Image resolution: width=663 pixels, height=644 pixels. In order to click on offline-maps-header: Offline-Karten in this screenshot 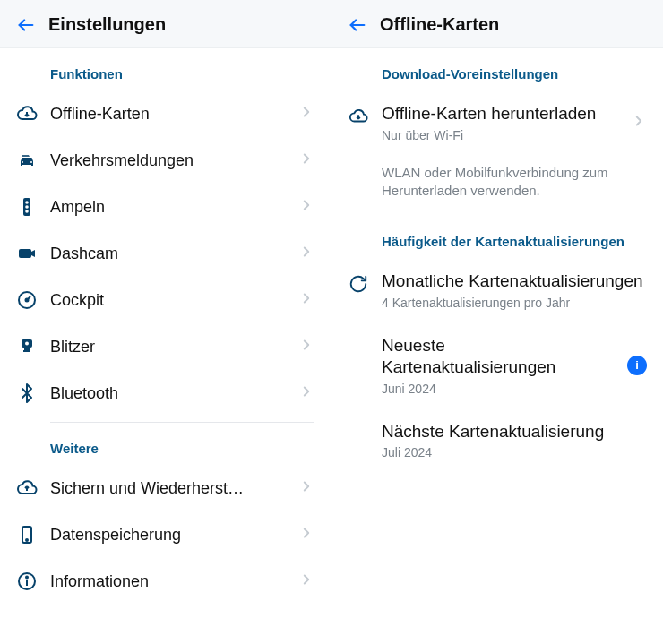, I will do `click(497, 24)`.